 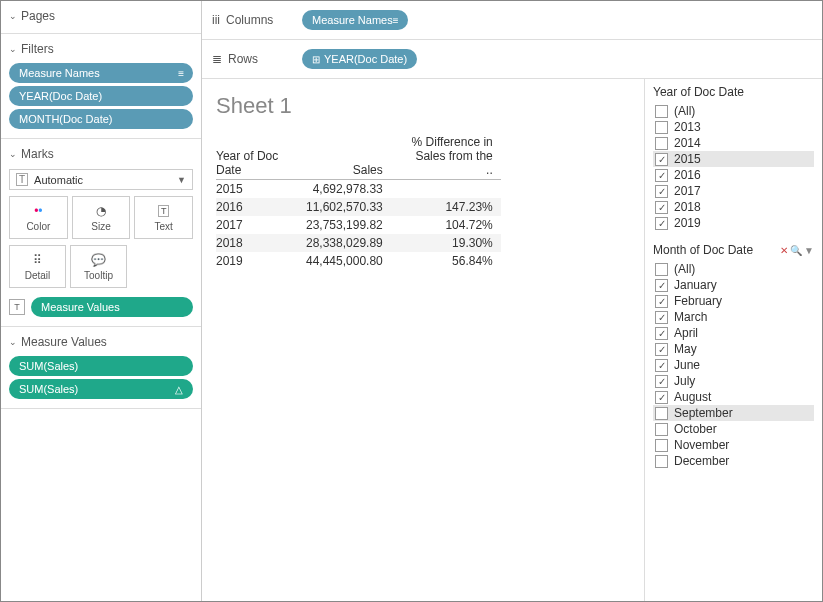 What do you see at coordinates (688, 191) in the screenshot?
I see `year-filter-label: 2017` at bounding box center [688, 191].